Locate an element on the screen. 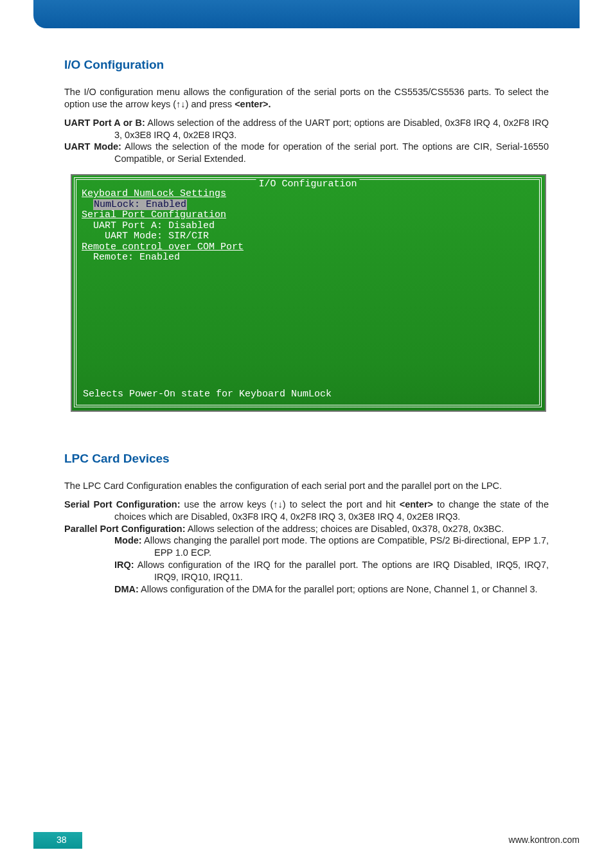  section-title-lpc: LPC Card Devices is located at coordinates (306, 459).